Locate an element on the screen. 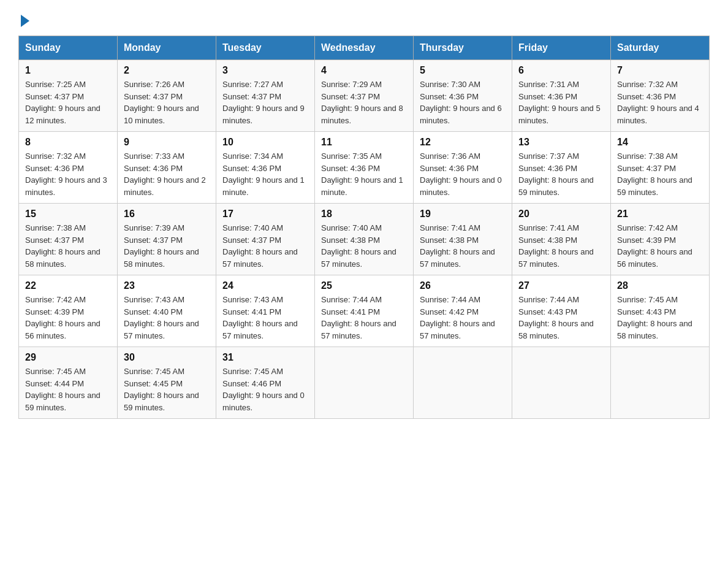 Image resolution: width=728 pixels, height=563 pixels. day-number: 7 is located at coordinates (660, 71).